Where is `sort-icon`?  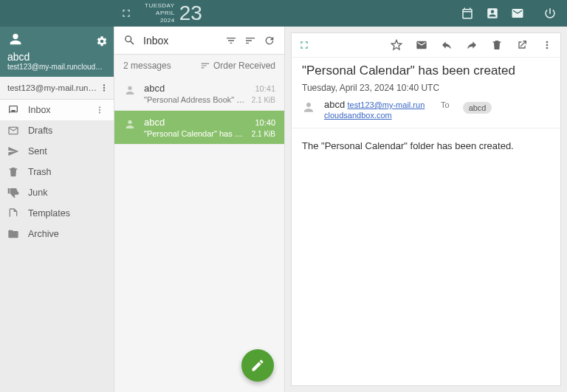
sort-icon is located at coordinates (250, 41).